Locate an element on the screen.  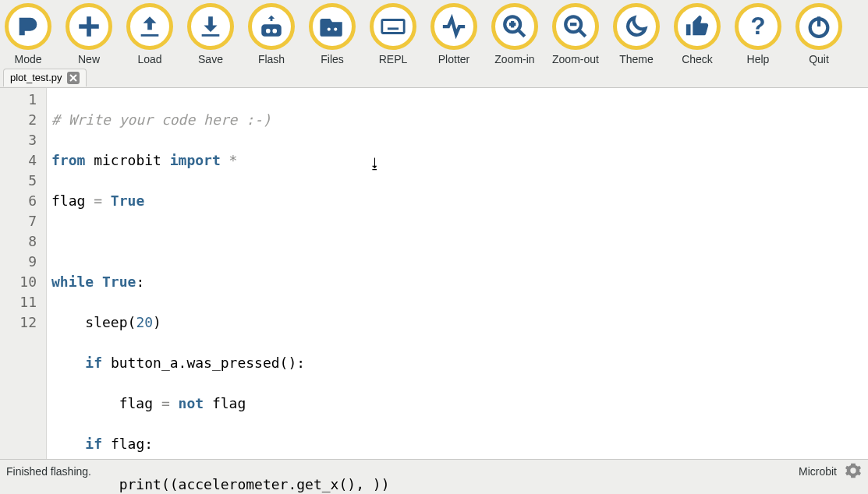
moon-icon is located at coordinates (636, 26).